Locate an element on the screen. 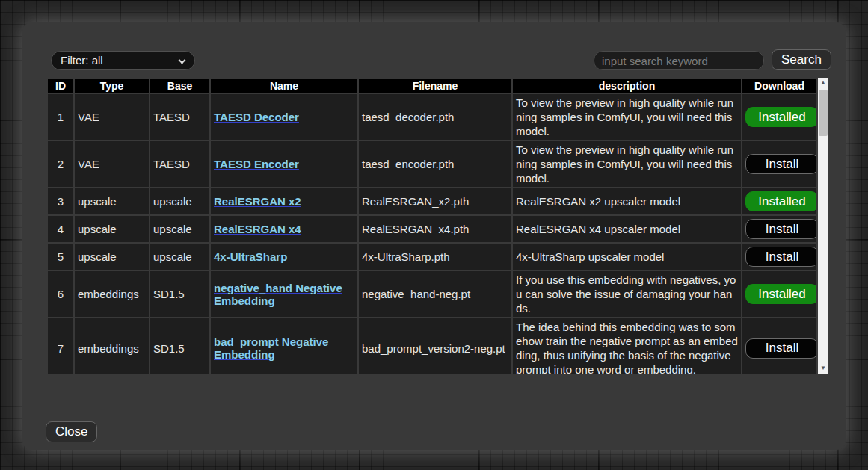  model-name-link: negative_hand Negative Embedding is located at coordinates (278, 294).